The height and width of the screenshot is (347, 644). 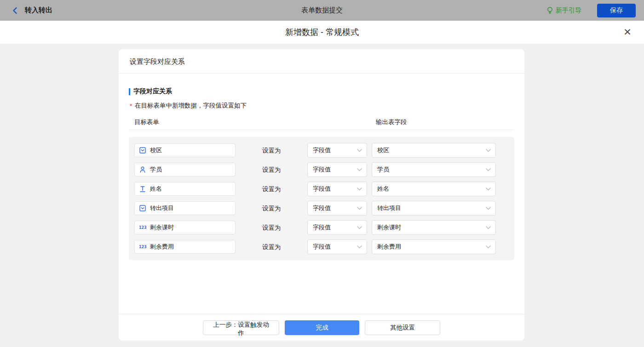 What do you see at coordinates (322, 32) in the screenshot?
I see `dialog-title: 新增数据 - 常规模式` at bounding box center [322, 32].